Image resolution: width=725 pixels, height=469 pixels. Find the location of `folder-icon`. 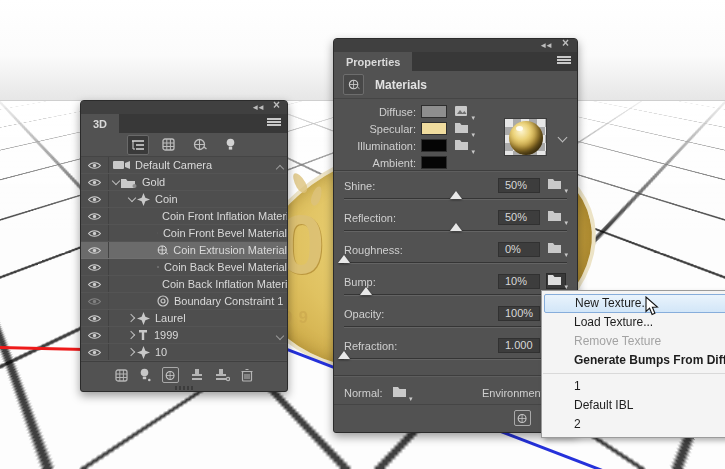

folder-icon is located at coordinates (462, 145).